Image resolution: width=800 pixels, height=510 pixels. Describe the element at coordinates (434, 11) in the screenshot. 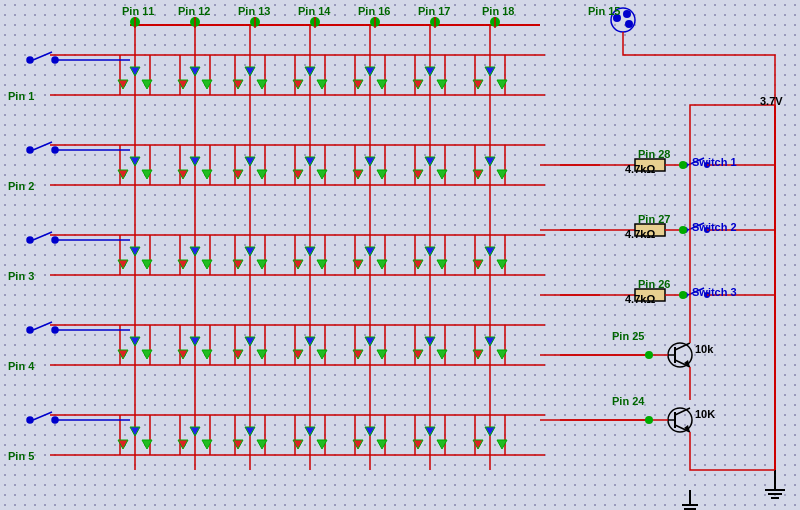

I see `pin-17-label: Pin 17` at that location.